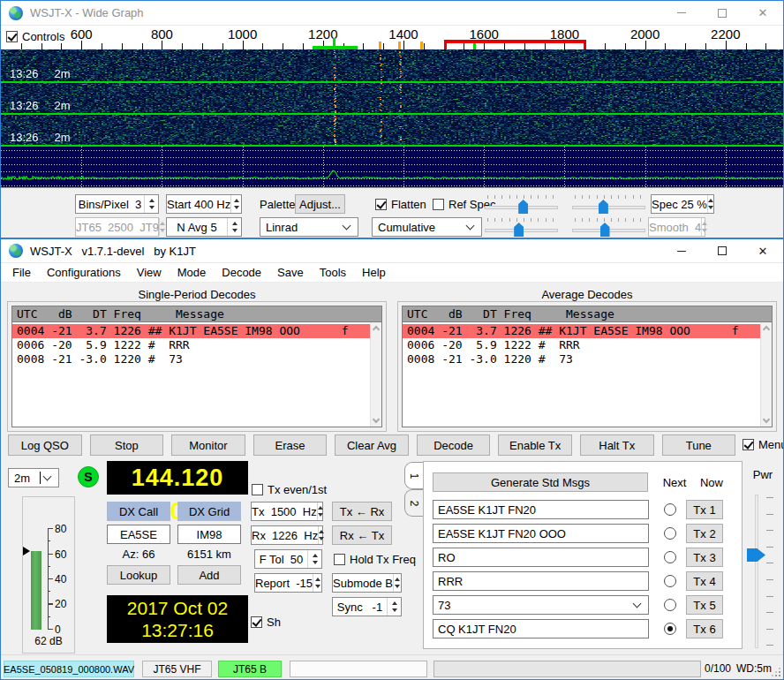 This screenshot has width=784, height=680. I want to click on maximize-button, so click(722, 12).